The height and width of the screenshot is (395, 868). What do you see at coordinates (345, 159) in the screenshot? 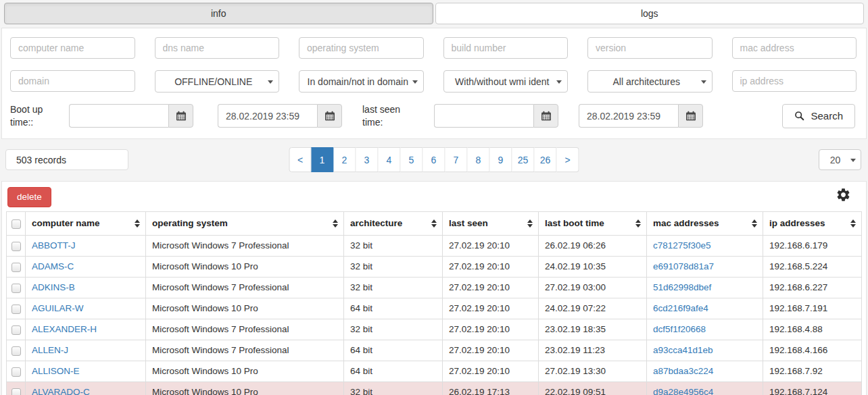
I see `pagination-page-2: 2` at bounding box center [345, 159].